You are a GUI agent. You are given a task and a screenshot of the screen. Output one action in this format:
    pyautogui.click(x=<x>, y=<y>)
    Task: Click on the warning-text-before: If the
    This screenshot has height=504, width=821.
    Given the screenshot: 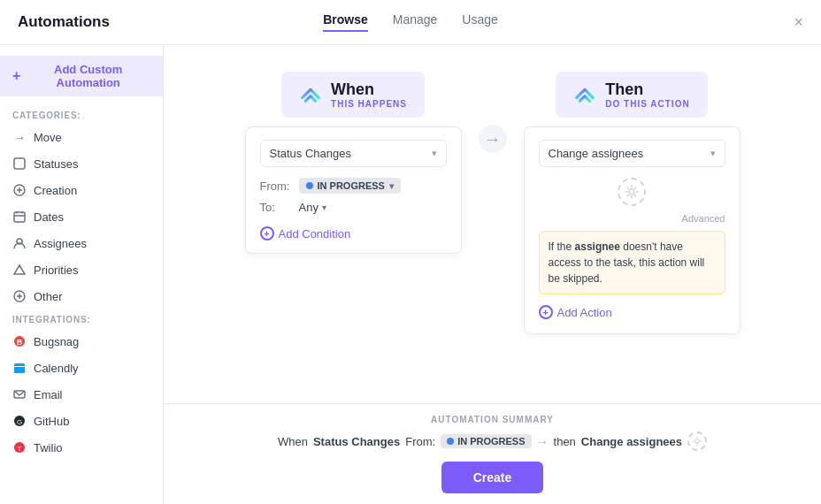 What is the action you would take?
    pyautogui.click(x=562, y=247)
    